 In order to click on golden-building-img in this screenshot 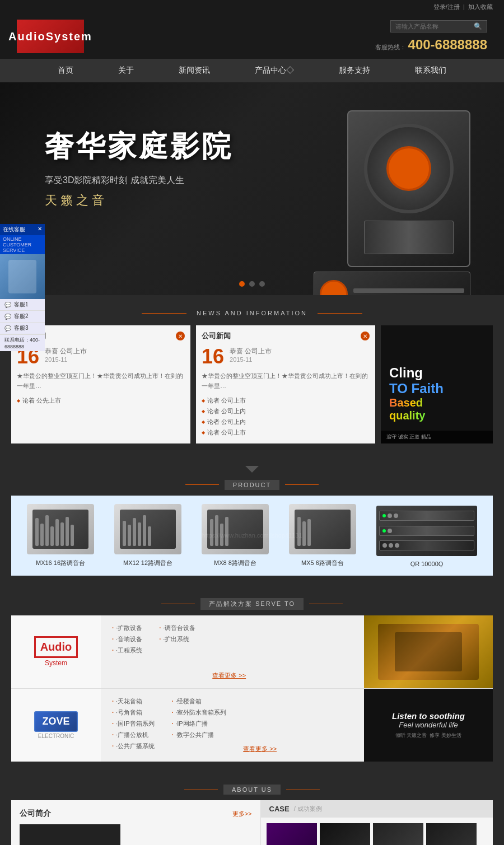, I will do `click(428, 652)`.